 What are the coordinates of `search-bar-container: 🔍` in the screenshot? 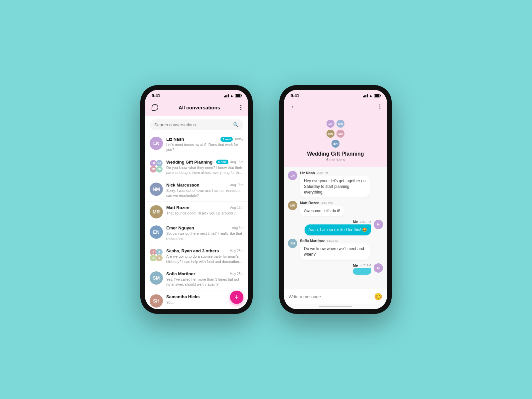 It's located at (197, 125).